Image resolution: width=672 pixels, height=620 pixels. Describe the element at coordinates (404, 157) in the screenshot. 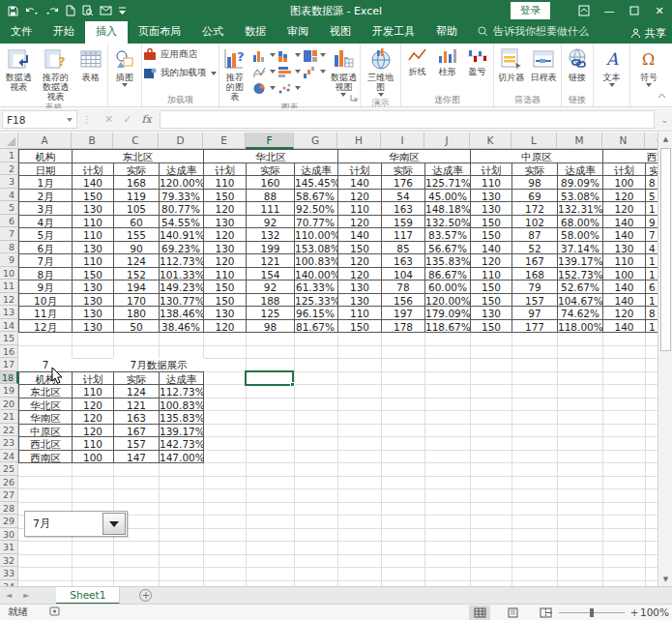

I see `grid-cell: 华南区` at that location.